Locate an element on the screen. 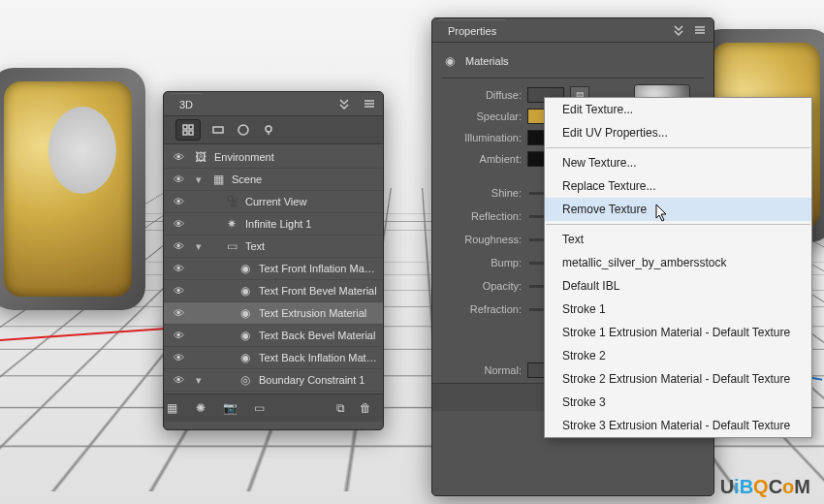  tree-row-material: 👁◉Text Back Inflation Material is located at coordinates (273, 359).